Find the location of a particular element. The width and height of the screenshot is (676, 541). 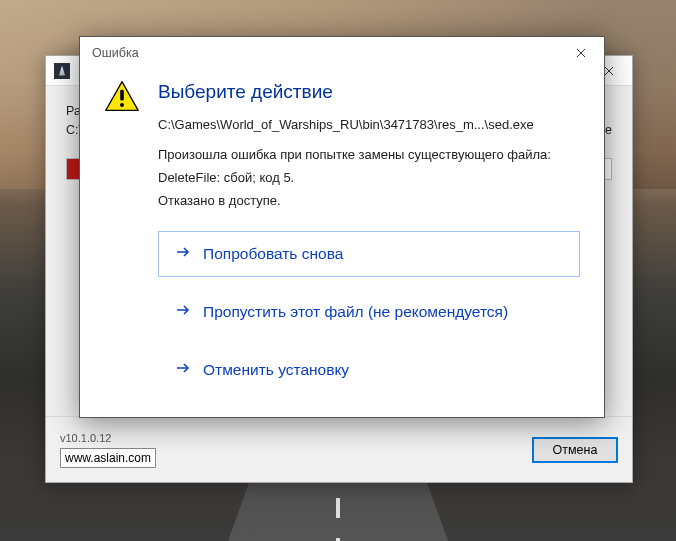

dialog-message-line1: Произошла ошибка при попытке замены суще… is located at coordinates (369, 156).